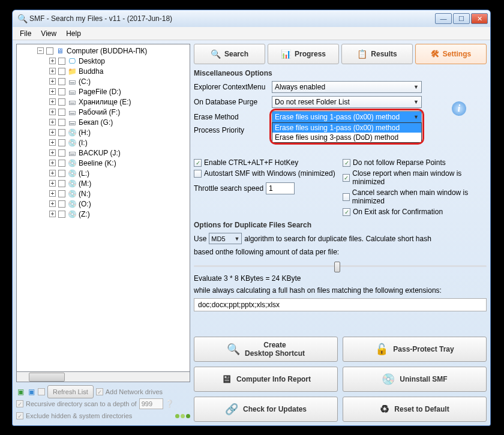  Describe the element at coordinates (103, 50) in the screenshot. I see `tree-root: − 🖥 Computer (BUDDHA-ПК)` at that location.